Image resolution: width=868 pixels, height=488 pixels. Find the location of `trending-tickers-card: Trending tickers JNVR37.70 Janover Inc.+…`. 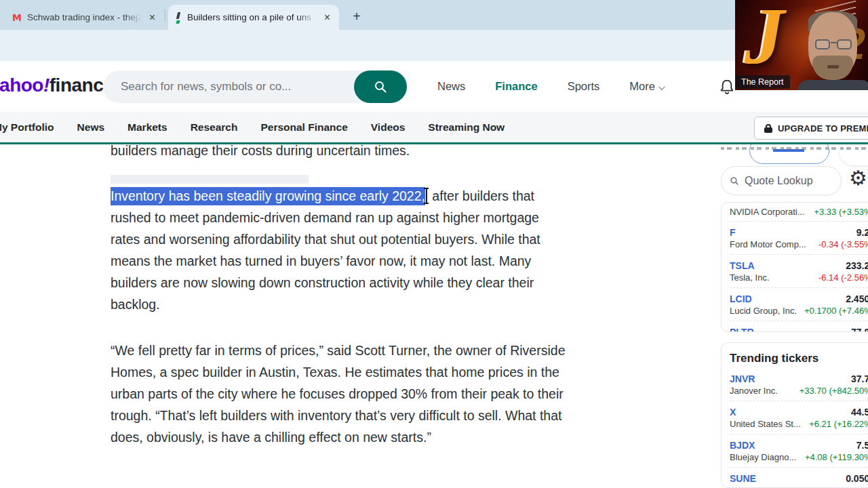

trending-tickers-card: Trending tickers JNVR37.70 Janover Inc.+… is located at coordinates (795, 415).